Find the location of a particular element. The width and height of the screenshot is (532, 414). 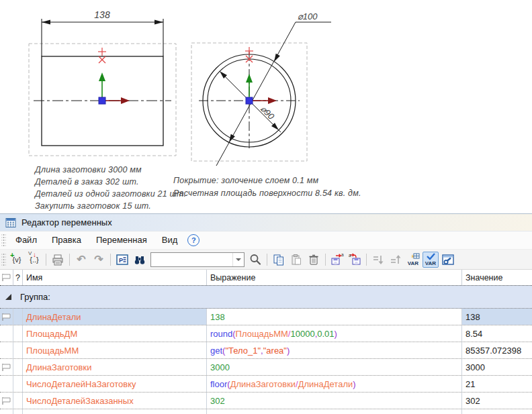

undo-button: ↶ is located at coordinates (81, 260).